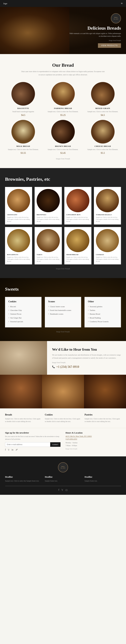  What do you see at coordinates (23, 99) in the screenshot?
I see `bread-item: BAGUETTE Small-batch sourdough baguette …` at bounding box center [23, 99].